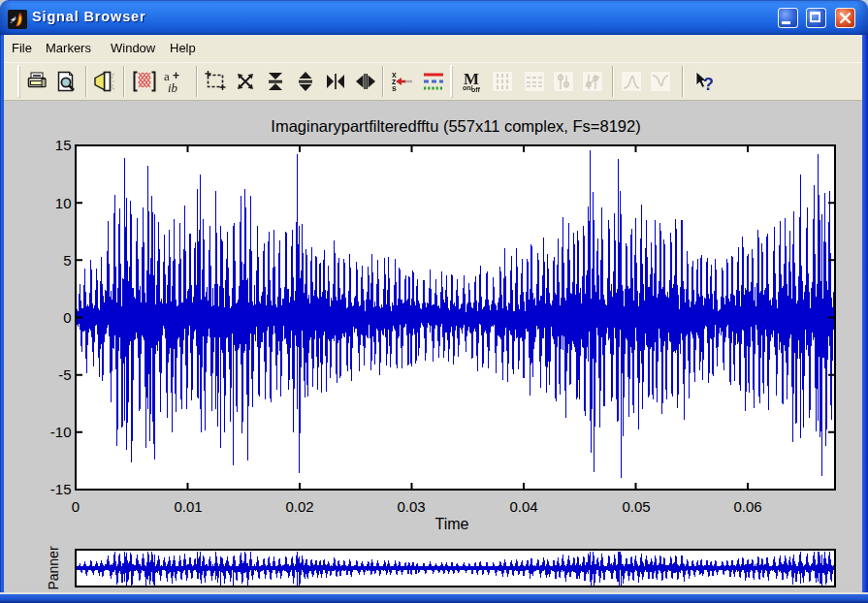 The image size is (868, 603). I want to click on svg-text: 10, so click(64, 204).